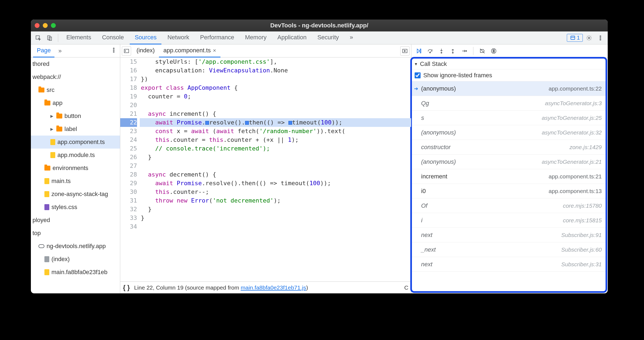 The height and width of the screenshot is (340, 644). Describe the element at coordinates (75, 181) in the screenshot. I see `tree-file-main-ts: main.ts` at that location.